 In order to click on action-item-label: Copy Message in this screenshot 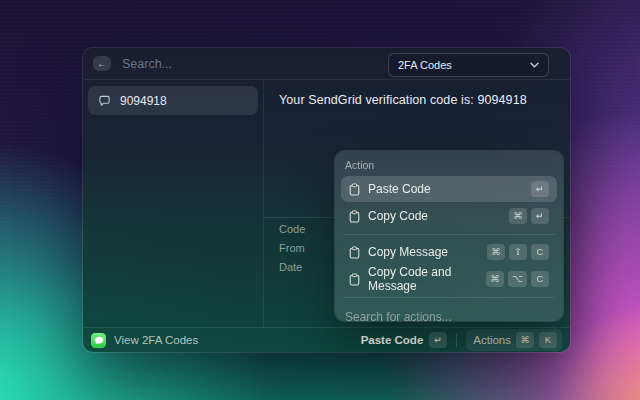, I will do `click(424, 252)`.